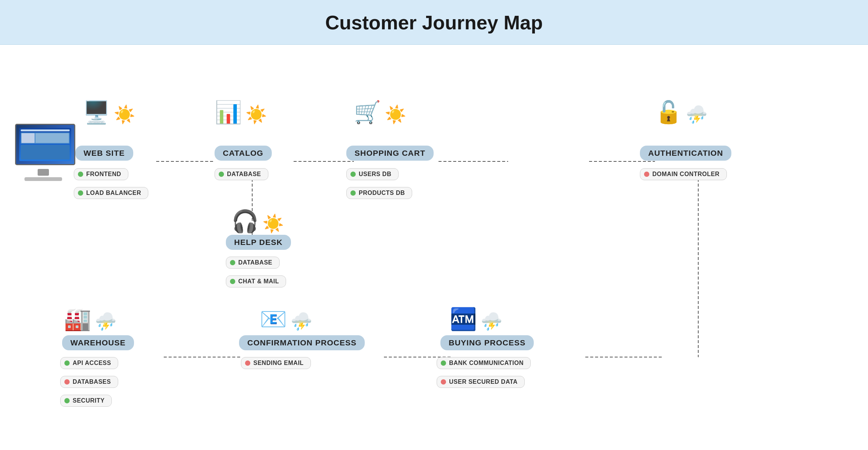 The height and width of the screenshot is (450, 868). What do you see at coordinates (286, 319) in the screenshot?
I see `confirmation-icons: 📧 ⛈️` at bounding box center [286, 319].